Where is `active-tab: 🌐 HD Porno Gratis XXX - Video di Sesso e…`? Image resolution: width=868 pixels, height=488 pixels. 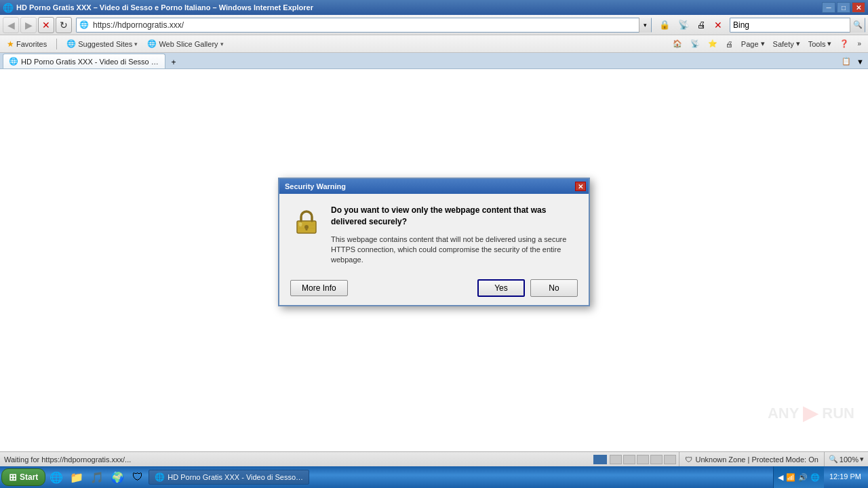 active-tab: 🌐 HD Porno Gratis XXX - Video di Sesso e… is located at coordinates (84, 61).